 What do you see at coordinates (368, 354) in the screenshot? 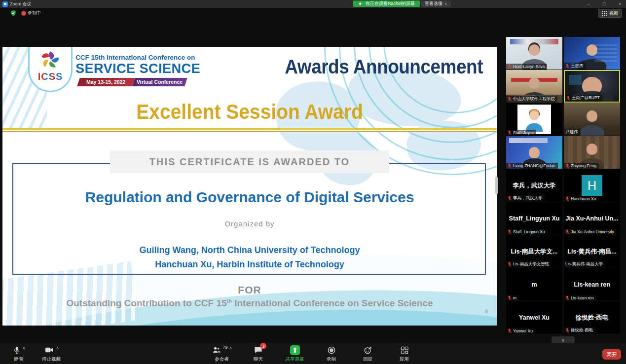
I see `reactions-button: 回应` at bounding box center [368, 354].